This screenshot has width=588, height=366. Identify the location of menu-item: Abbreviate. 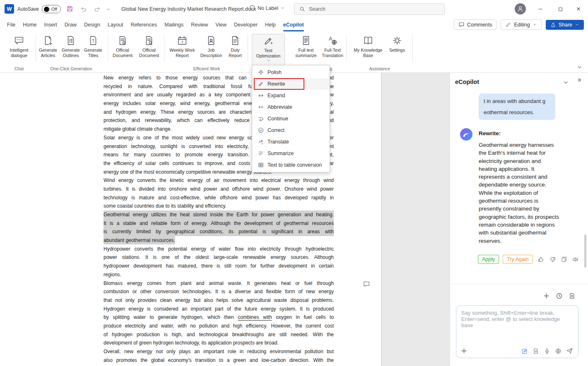
(291, 107).